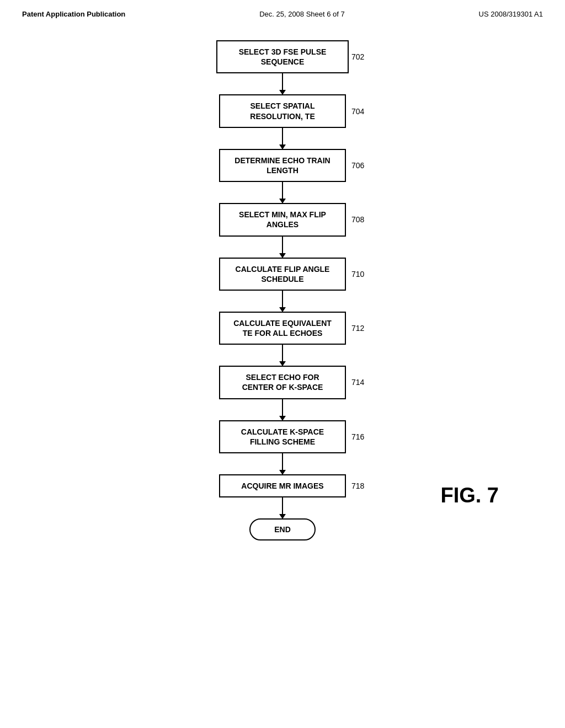 The width and height of the screenshot is (565, 728). I want to click on box-702: SELECT 3D FSE PULSE SEQUENCE, so click(282, 57).